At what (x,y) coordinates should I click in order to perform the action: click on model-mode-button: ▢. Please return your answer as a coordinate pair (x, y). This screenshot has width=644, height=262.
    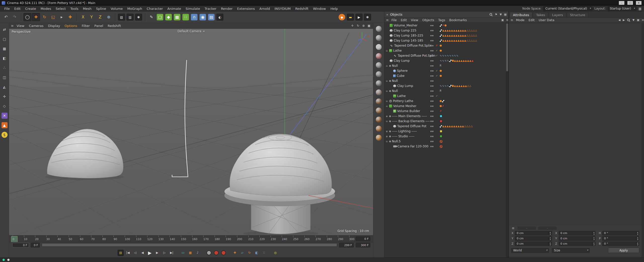
    Looking at the image, I should click on (5, 39).